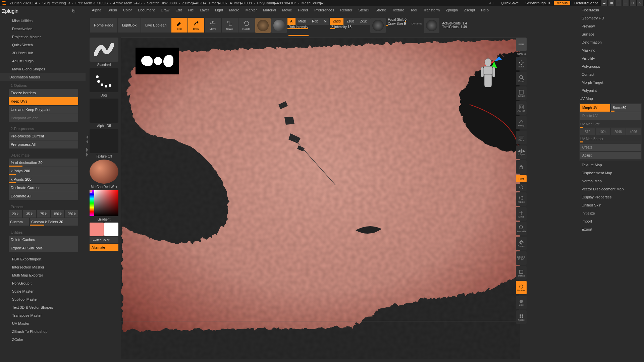 The image size is (644, 362). I want to click on custom-kpoints-slider: Custom k Points 30, so click(54, 222).